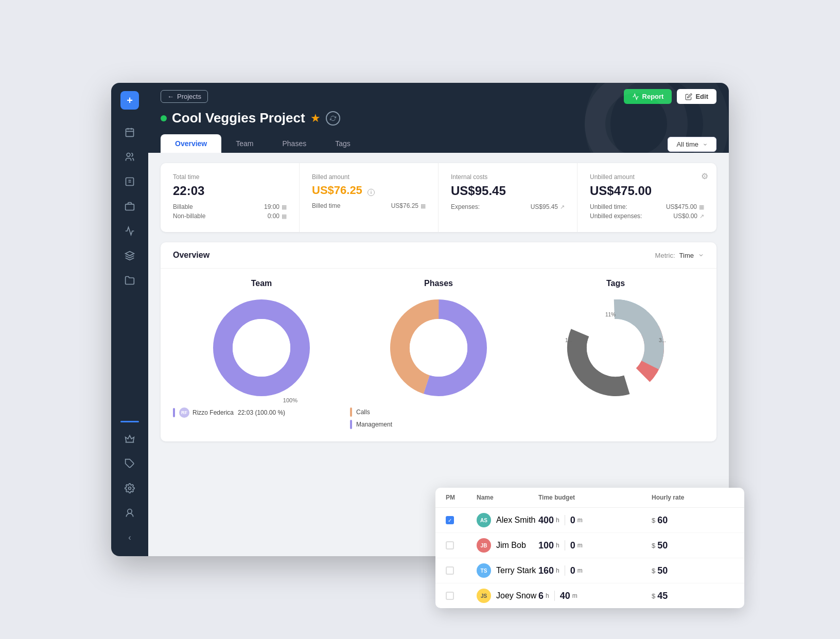  What do you see at coordinates (450, 596) in the screenshot?
I see `checkbox-joey` at bounding box center [450, 596].